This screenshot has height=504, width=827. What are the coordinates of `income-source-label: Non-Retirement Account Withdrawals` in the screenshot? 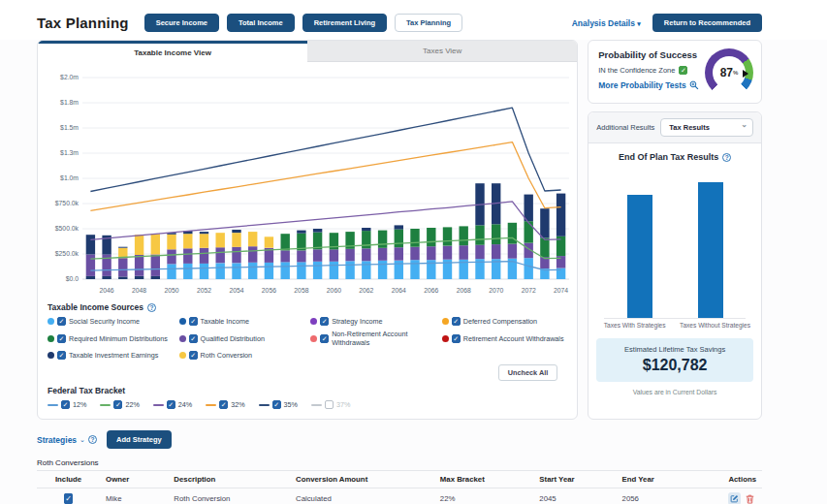 It's located at (384, 338).